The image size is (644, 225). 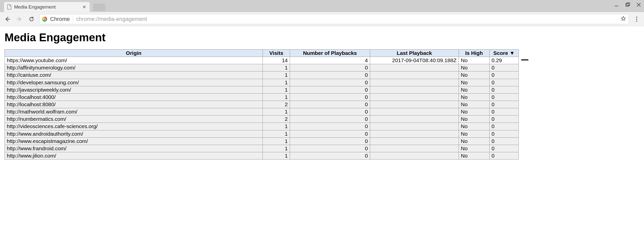 What do you see at coordinates (639, 5) in the screenshot?
I see `close-window-icon` at bounding box center [639, 5].